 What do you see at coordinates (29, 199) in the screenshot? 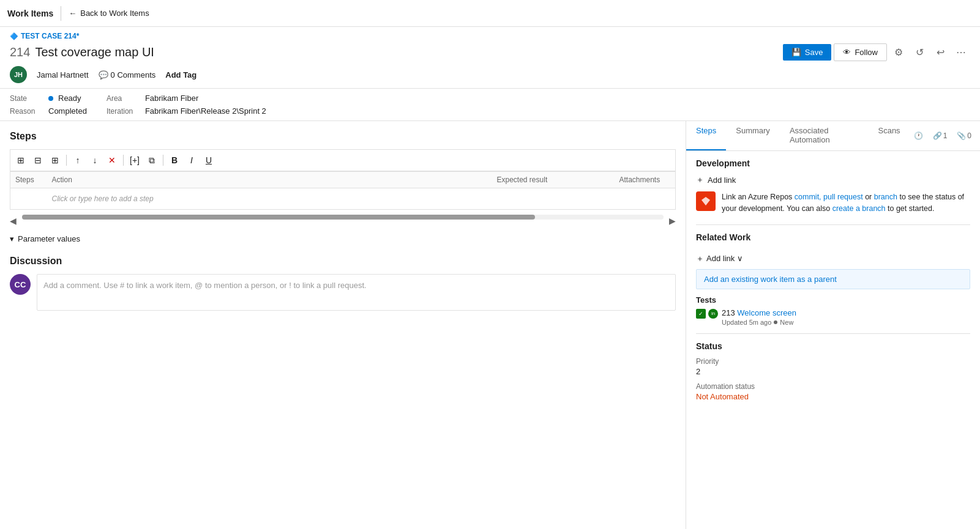
I see `empty-step-num` at bounding box center [29, 199].